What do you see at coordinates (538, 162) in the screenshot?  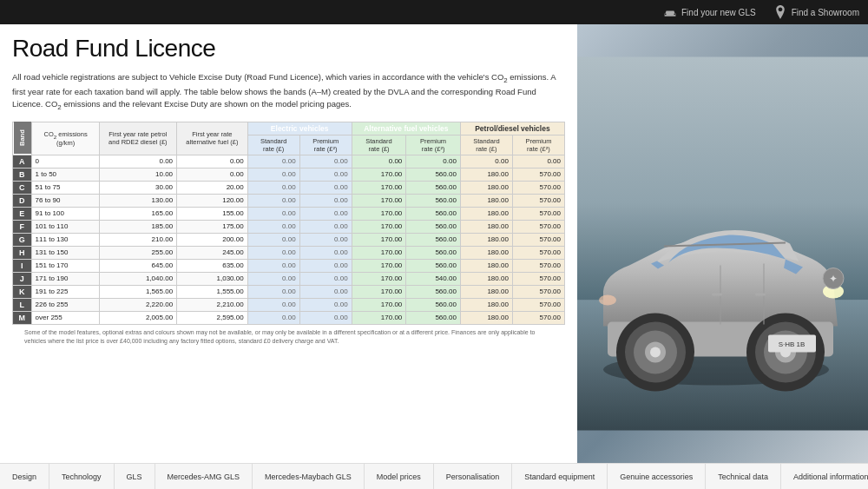 I see `pet-prem-cell: 0.00` at bounding box center [538, 162].